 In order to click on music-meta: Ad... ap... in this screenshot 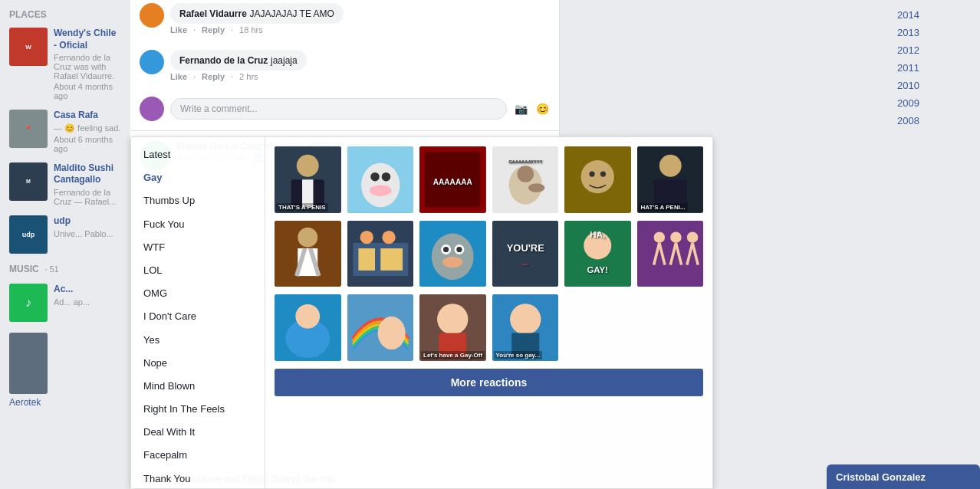, I will do `click(87, 302)`.